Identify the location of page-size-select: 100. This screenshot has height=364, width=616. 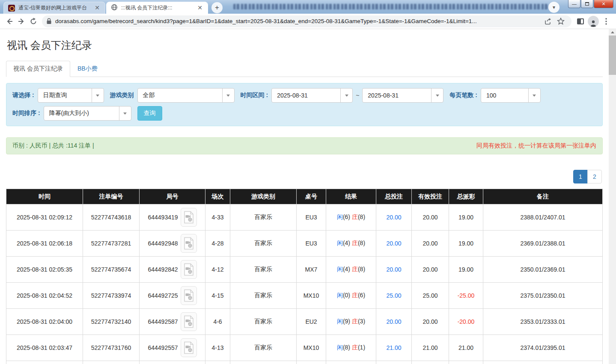
(511, 95).